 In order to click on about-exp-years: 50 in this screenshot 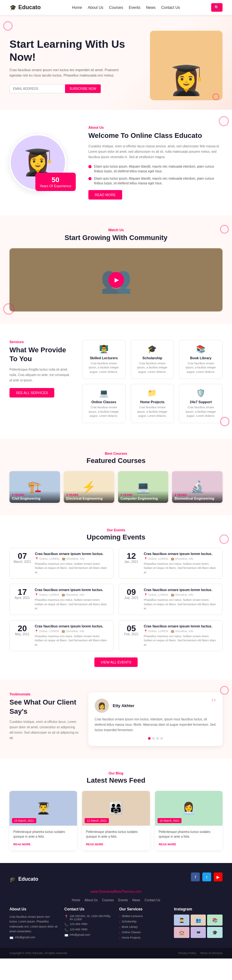, I will do `click(55, 180)`.